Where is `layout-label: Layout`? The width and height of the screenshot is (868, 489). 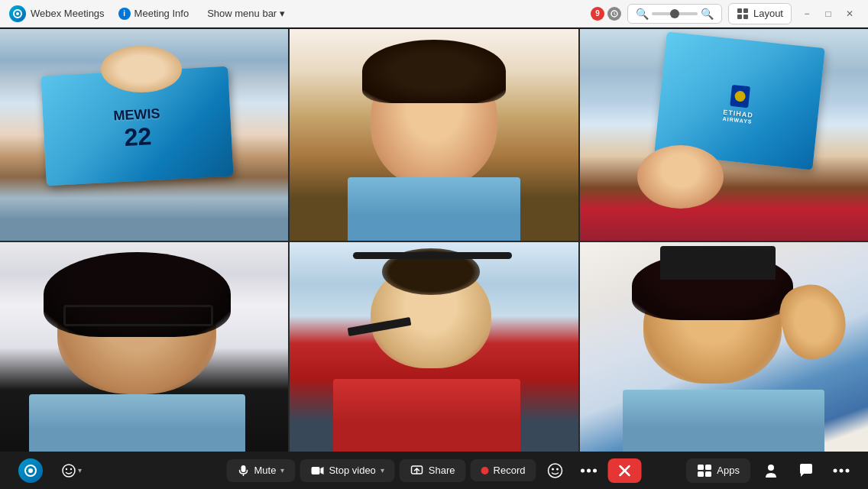
layout-label: Layout is located at coordinates (769, 14).